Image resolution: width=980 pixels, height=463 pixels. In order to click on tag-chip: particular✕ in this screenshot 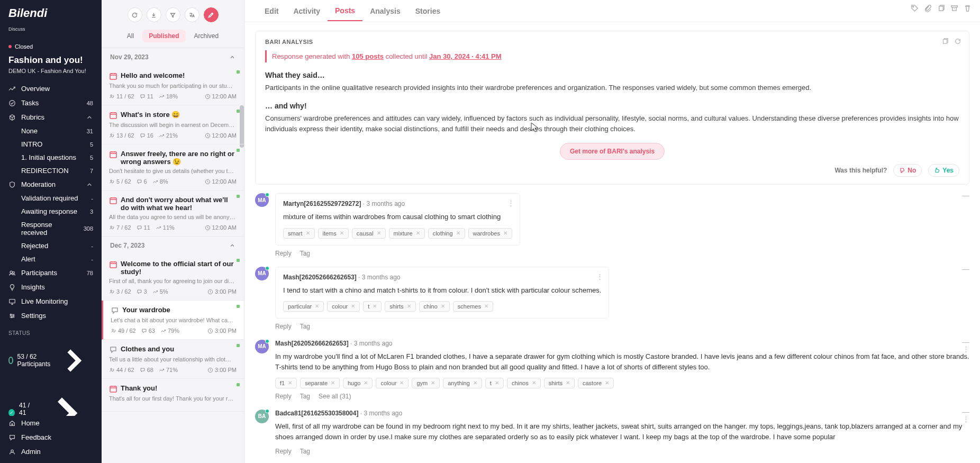, I will do `click(304, 306)`.